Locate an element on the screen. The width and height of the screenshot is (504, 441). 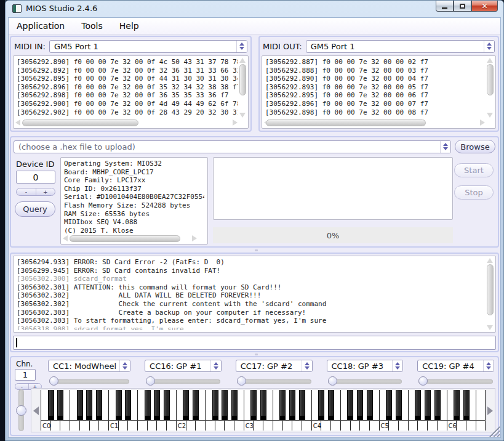
cc-select: CC18: GP #3 is located at coordinates (366, 366).